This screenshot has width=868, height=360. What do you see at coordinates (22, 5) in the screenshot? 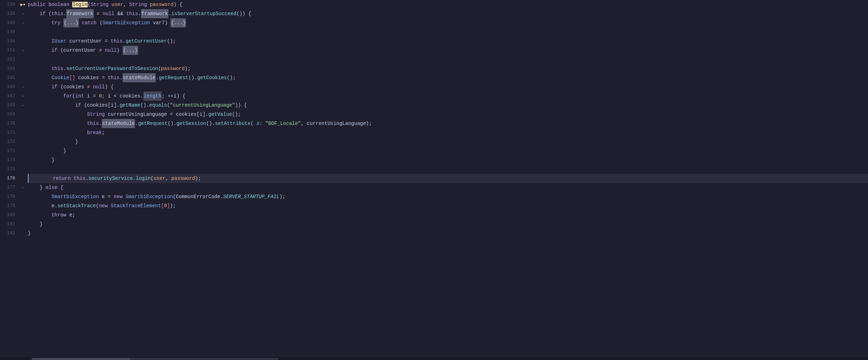
I see `debug-arrow-icon: ▶` at bounding box center [22, 5].